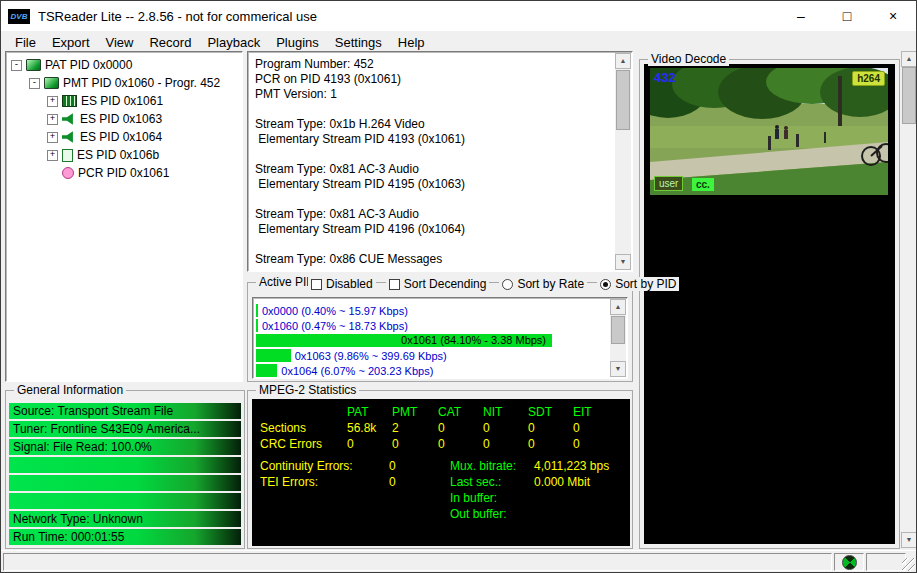  What do you see at coordinates (847, 16) in the screenshot?
I see `maximize-button: □` at bounding box center [847, 16].